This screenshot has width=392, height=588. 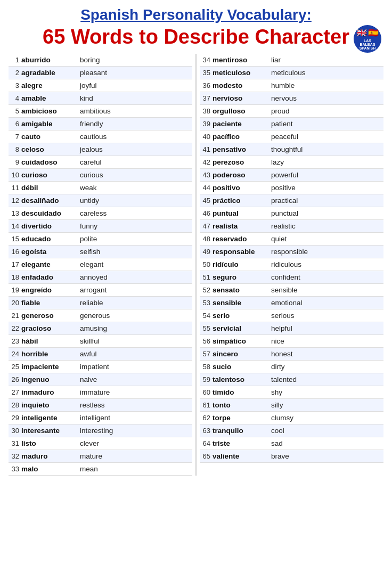 I want to click on table-row: 61 tonto silly, so click(x=292, y=405).